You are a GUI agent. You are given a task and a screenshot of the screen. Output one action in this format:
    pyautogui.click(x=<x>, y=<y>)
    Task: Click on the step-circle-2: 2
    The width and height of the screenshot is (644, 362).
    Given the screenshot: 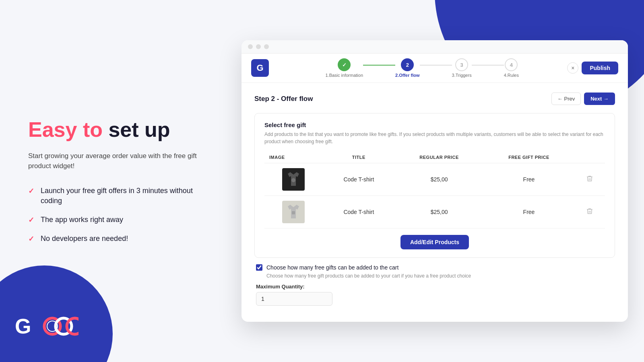 What is the action you would take?
    pyautogui.click(x=407, y=65)
    